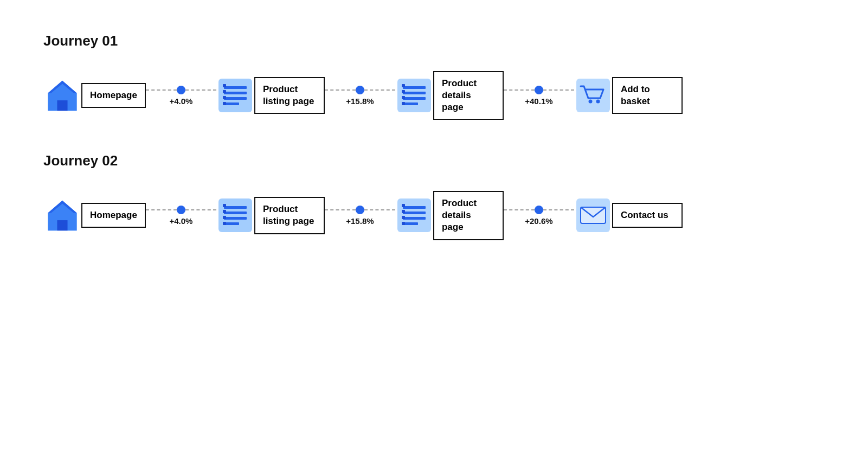 The height and width of the screenshot is (474, 868). I want to click on home-icon, so click(62, 95).